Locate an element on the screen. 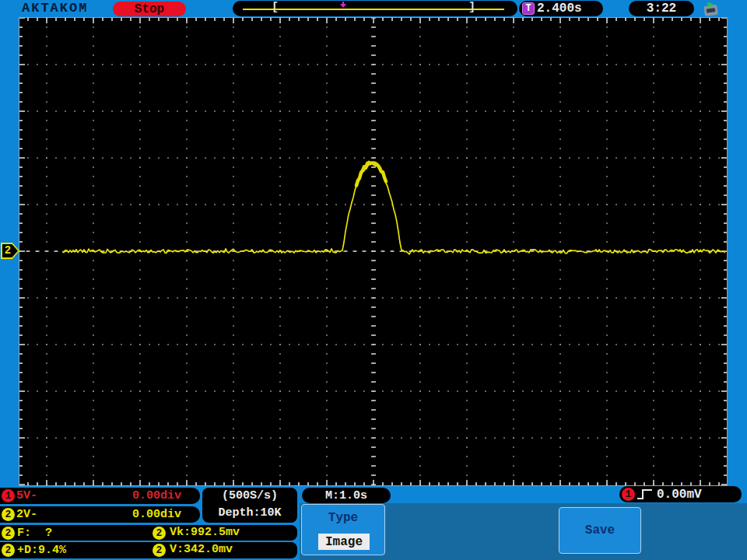 This screenshot has width=747, height=560. trigger-position-marker-icon is located at coordinates (343, 5).